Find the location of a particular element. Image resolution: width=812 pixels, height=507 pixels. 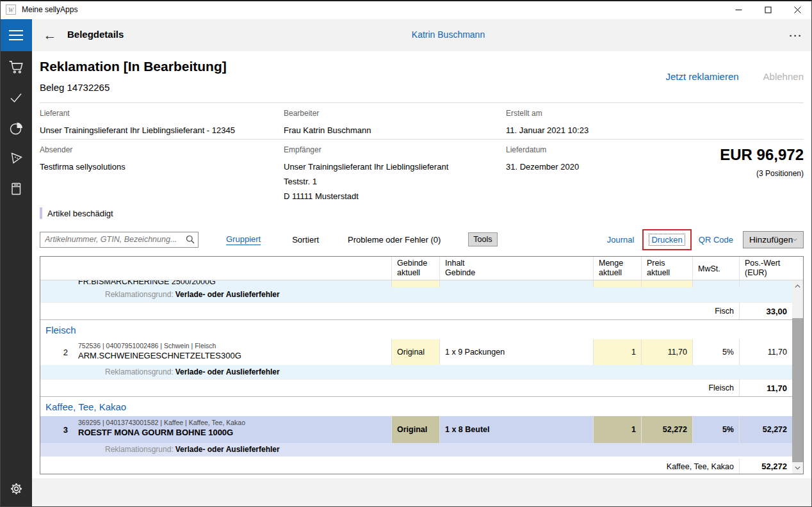

pennant-icon is located at coordinates (17, 159).